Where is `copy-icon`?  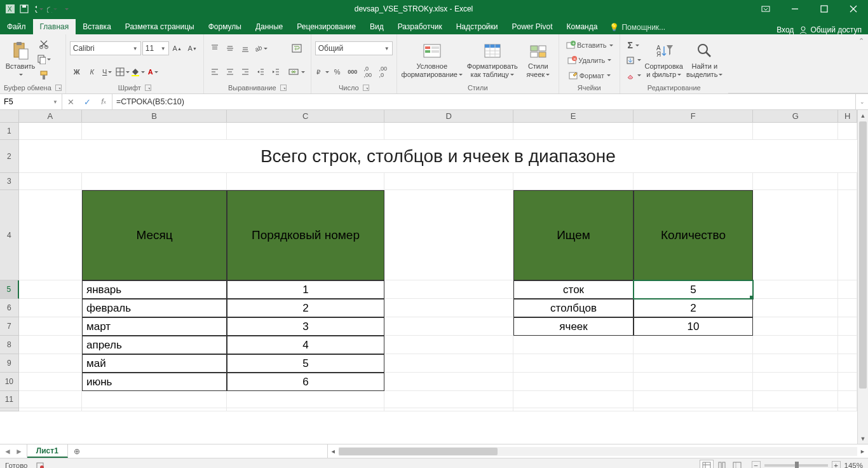
copy-icon is located at coordinates (44, 59).